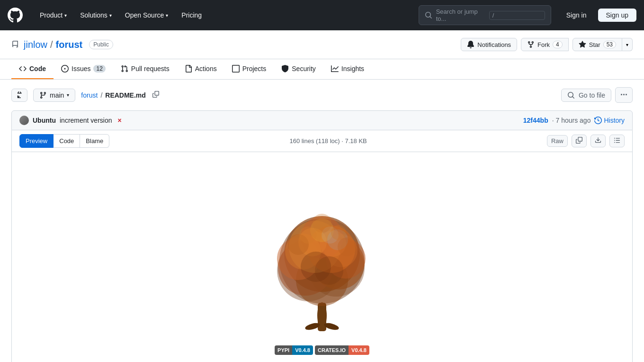 The image size is (644, 362). I want to click on sign-up-button: Sign up, so click(617, 15).